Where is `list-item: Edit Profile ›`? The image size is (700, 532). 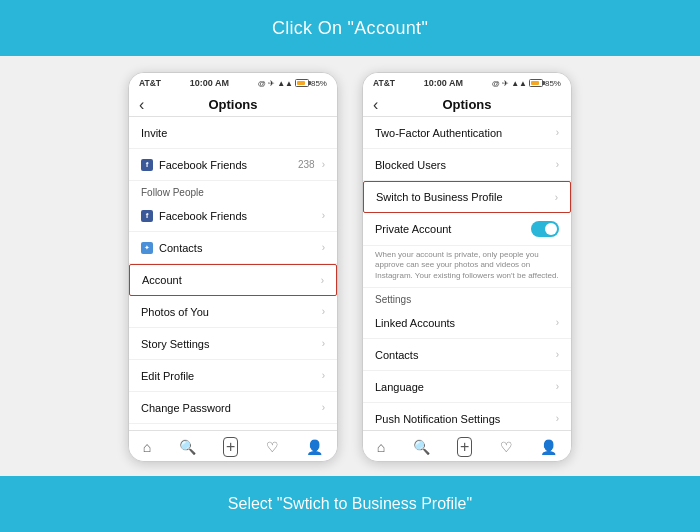 list-item: Edit Profile › is located at coordinates (233, 376).